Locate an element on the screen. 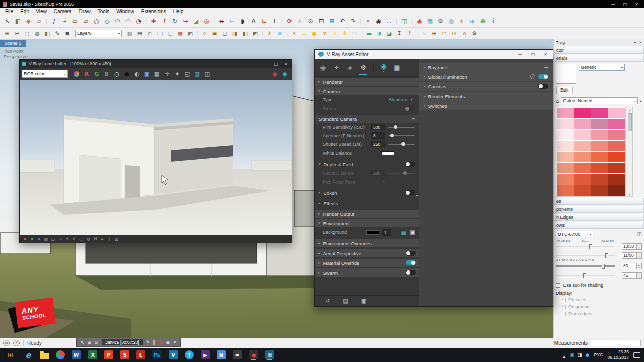 The image size is (644, 362). menu-item: View is located at coordinates (41, 11).